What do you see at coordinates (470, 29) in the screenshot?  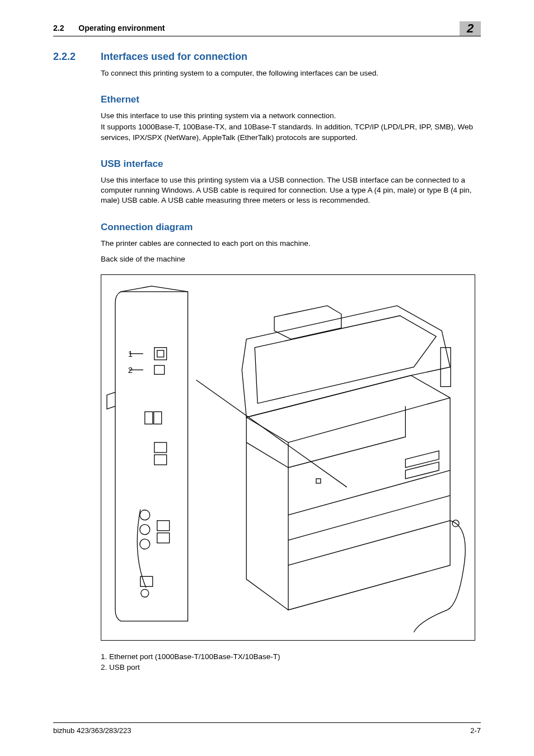 I see `chapter-number: 2` at bounding box center [470, 29].